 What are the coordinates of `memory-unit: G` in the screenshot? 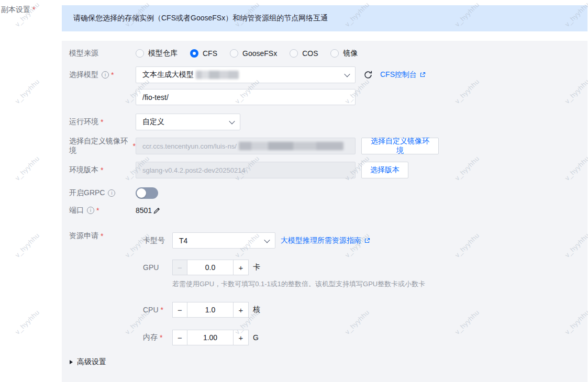 It's located at (256, 338).